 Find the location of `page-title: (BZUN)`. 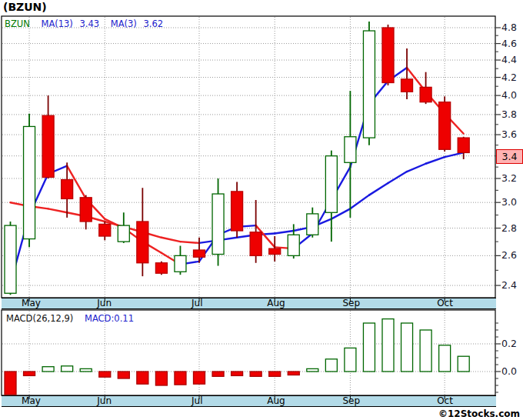

page-title: (BZUN) is located at coordinates (25, 7).